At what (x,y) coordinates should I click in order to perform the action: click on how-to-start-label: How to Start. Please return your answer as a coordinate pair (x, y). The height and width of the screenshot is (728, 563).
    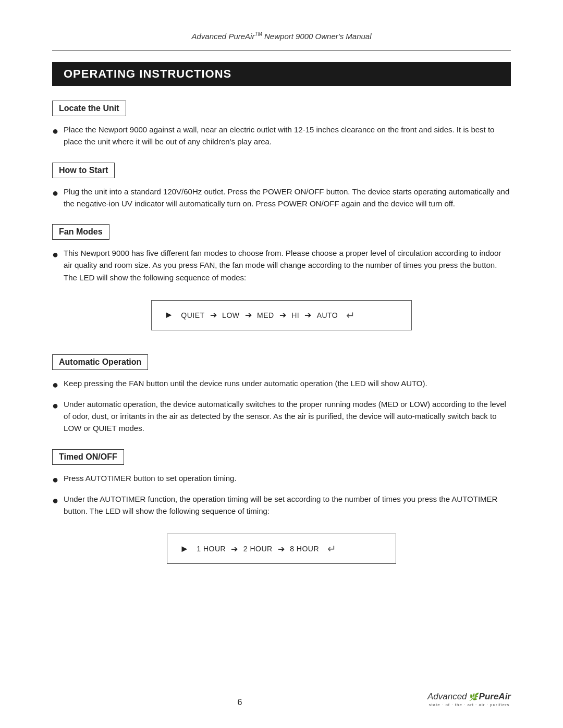
    Looking at the image, I should click on (83, 170).